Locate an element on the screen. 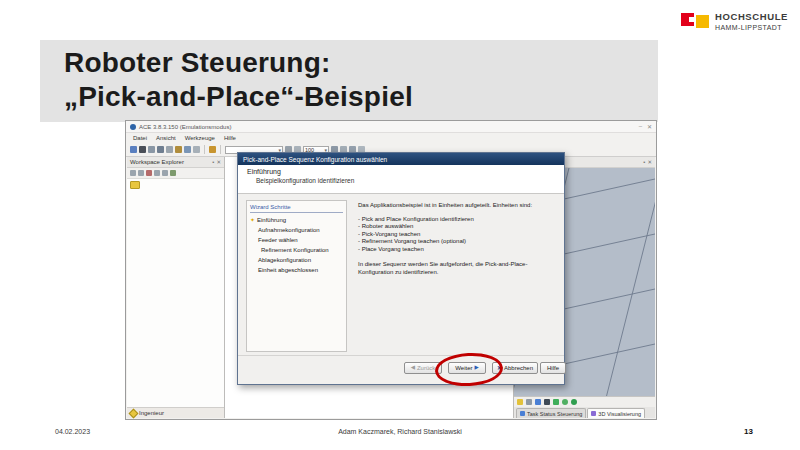 This screenshot has height=450, width=800. workspace-folder-icon is located at coordinates (135, 185).